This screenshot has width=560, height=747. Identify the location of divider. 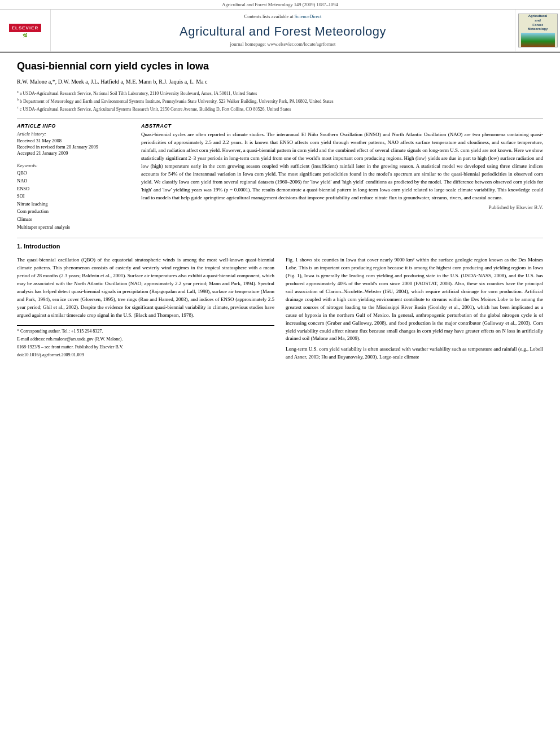
(280, 119).